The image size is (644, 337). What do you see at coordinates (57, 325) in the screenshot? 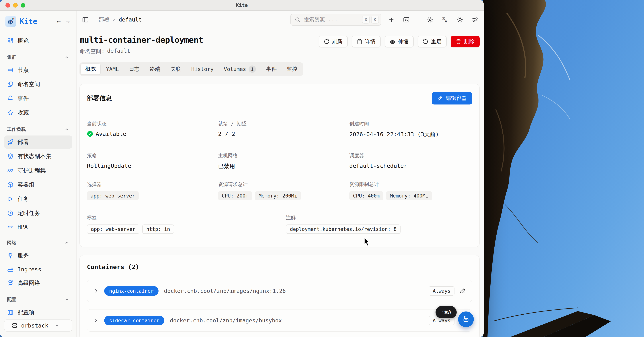
I see `chevron-down-icon` at bounding box center [57, 325].